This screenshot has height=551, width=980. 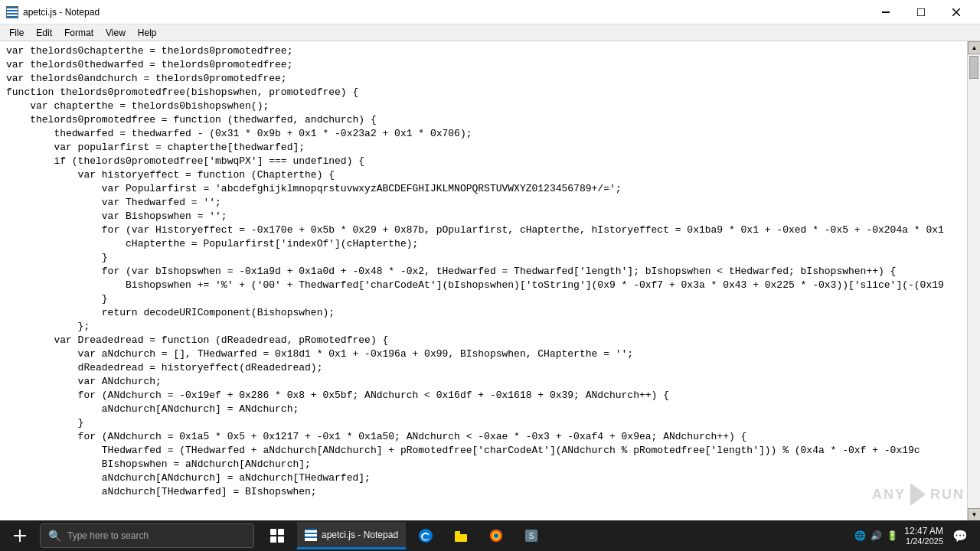 I want to click on extra-icon-button: S, so click(x=531, y=536).